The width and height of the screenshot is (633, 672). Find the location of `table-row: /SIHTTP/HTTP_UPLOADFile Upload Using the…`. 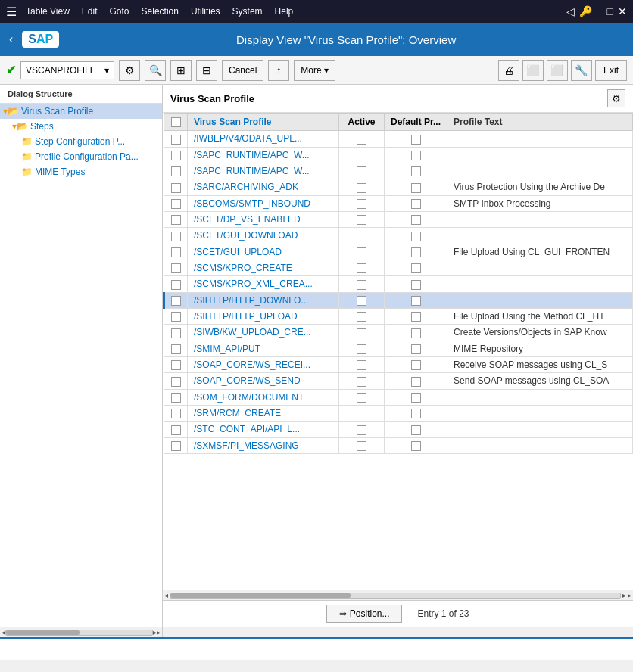

table-row: /SIHTTP/HTTP_UPLOADFile Upload Using the… is located at coordinates (398, 316).